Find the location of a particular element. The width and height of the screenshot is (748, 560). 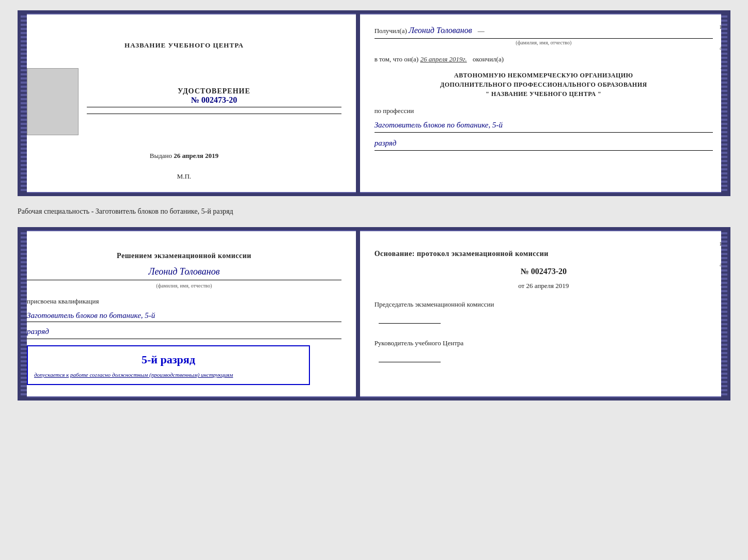

lower-cert-right: Основание: протокол экзаменационной коми… is located at coordinates (543, 314).